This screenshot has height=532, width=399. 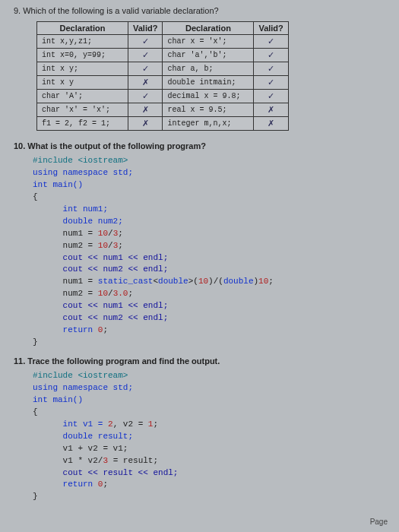 I want to click on table-row: f1 = 2, f2 = 1;✗integer m,n,x;✗, so click(x=163, y=124).